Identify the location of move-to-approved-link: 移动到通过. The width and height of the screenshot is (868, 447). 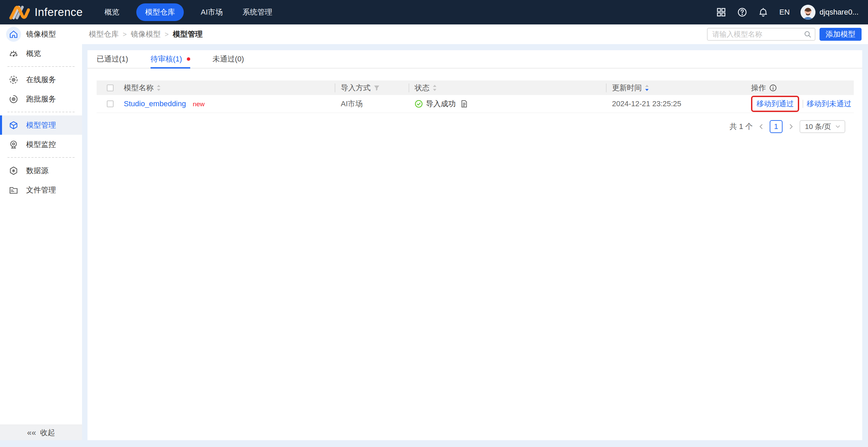
(775, 104).